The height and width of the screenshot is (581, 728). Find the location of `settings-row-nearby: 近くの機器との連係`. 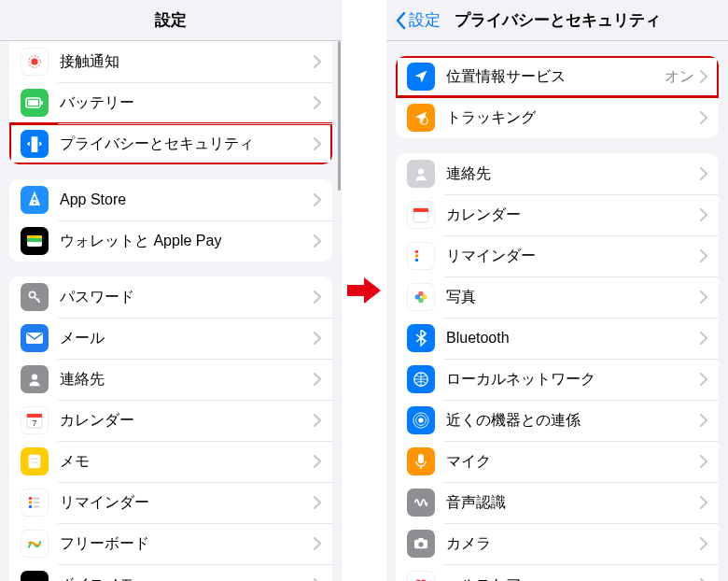

settings-row-nearby: 近くの機器との連係 is located at coordinates (557, 420).